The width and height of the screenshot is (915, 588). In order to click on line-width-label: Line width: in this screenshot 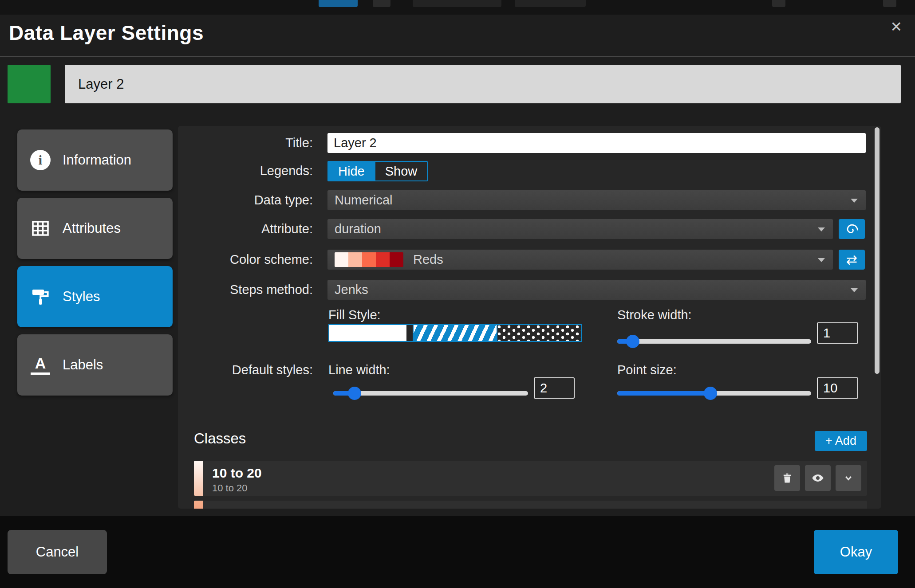, I will do `click(359, 370)`.